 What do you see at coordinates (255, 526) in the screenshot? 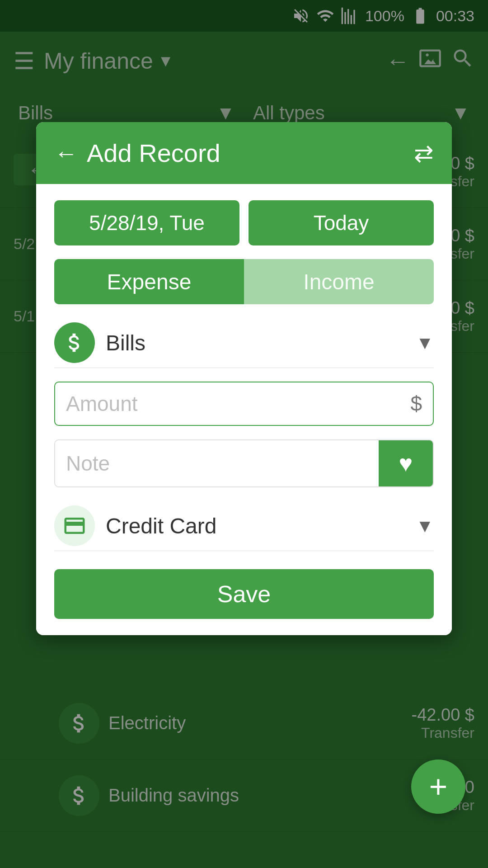
I see `payment-label: Credit Card` at bounding box center [255, 526].